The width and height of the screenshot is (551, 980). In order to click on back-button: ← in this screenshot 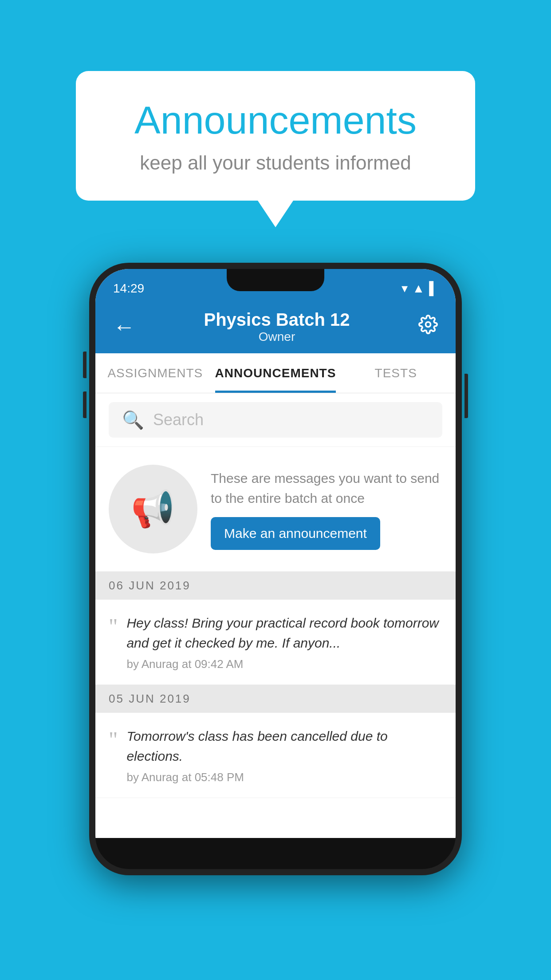, I will do `click(124, 327)`.